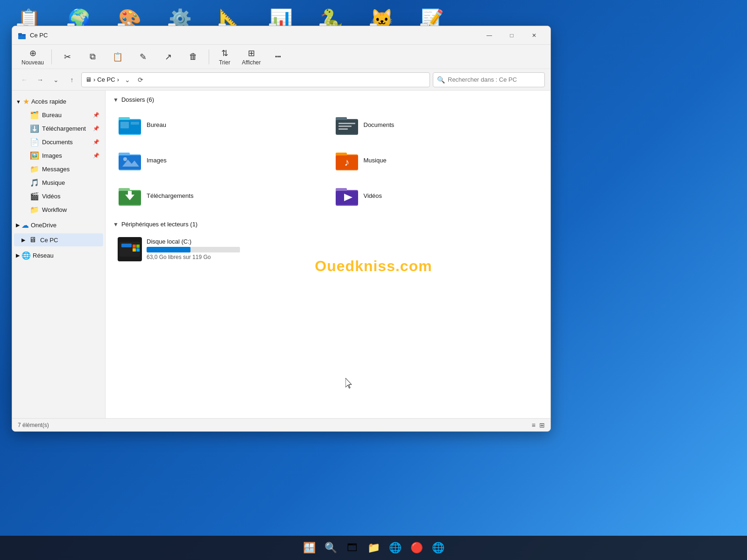  I want to click on monitor-icon: 🖥, so click(89, 79).